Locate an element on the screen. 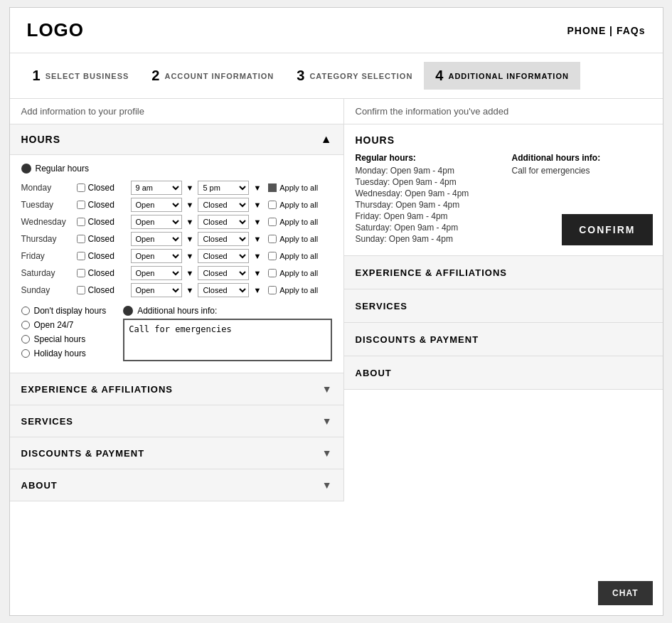  hours-row-saturday: Saturday Closed Open 9 am ▼ Cl is located at coordinates (176, 273).